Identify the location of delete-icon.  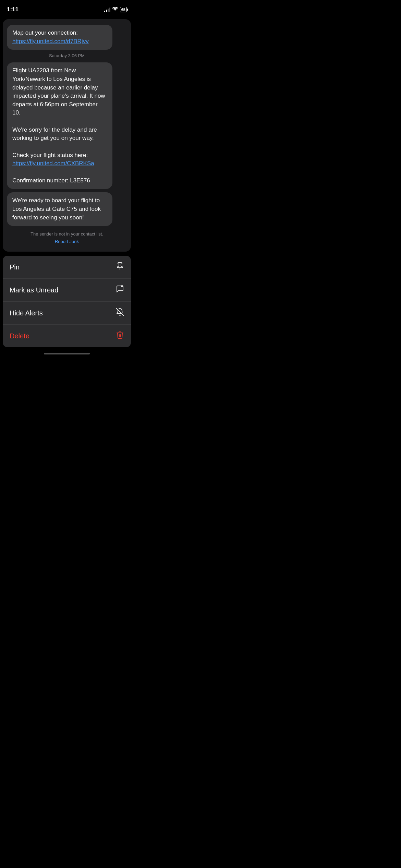
(120, 336).